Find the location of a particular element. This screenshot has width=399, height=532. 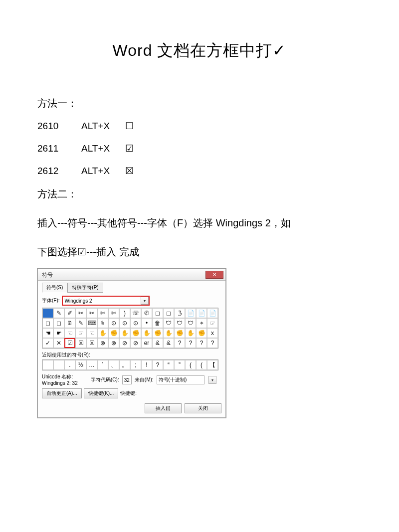

recent-cell: 。 is located at coordinates (125, 365).